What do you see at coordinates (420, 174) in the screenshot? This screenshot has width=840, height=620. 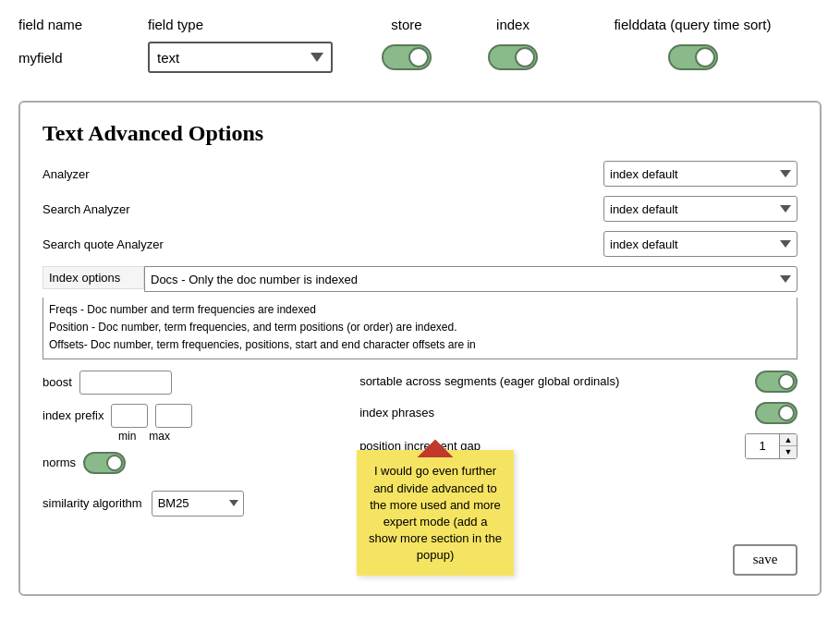 I see `analyzer-row: Analyzer index default standard english` at bounding box center [420, 174].